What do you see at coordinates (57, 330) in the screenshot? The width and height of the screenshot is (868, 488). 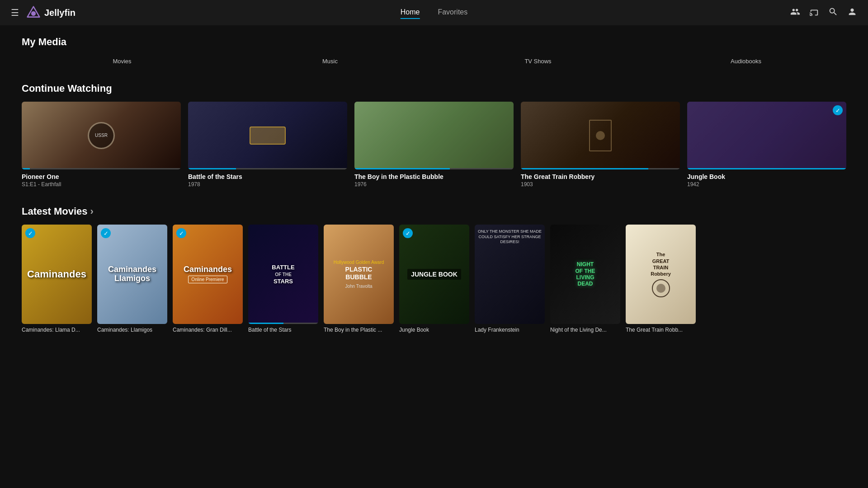 I see `cam1-title: Caminandes: Llama D...` at bounding box center [57, 330].